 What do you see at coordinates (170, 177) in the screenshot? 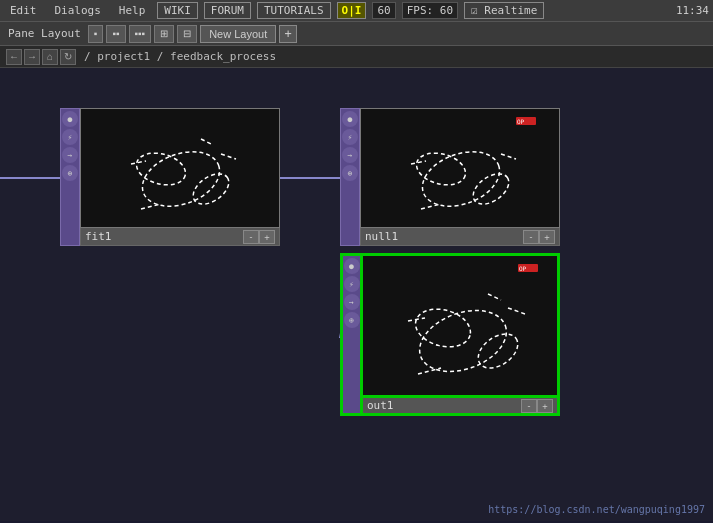
I see `node-fit1: ● ⚡ → ⊕` at bounding box center [170, 177].